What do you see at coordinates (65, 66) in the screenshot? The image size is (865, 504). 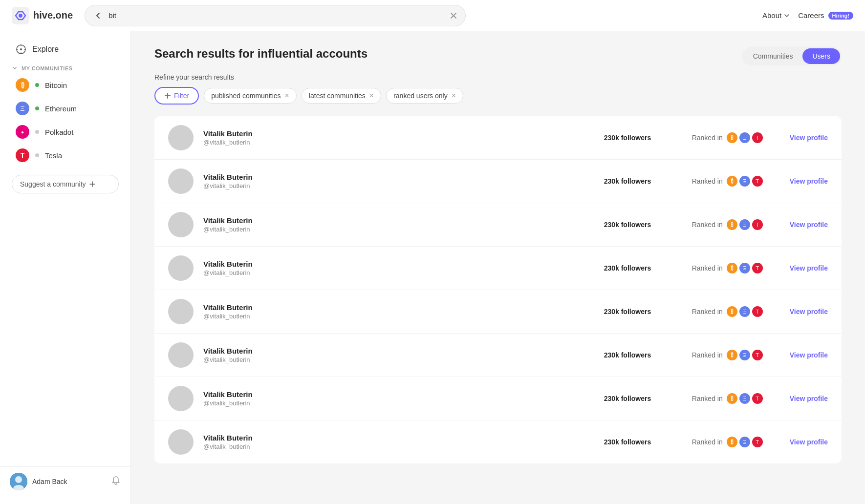 I see `sidebar-section-label: MY COMMUNITIES` at bounding box center [65, 66].